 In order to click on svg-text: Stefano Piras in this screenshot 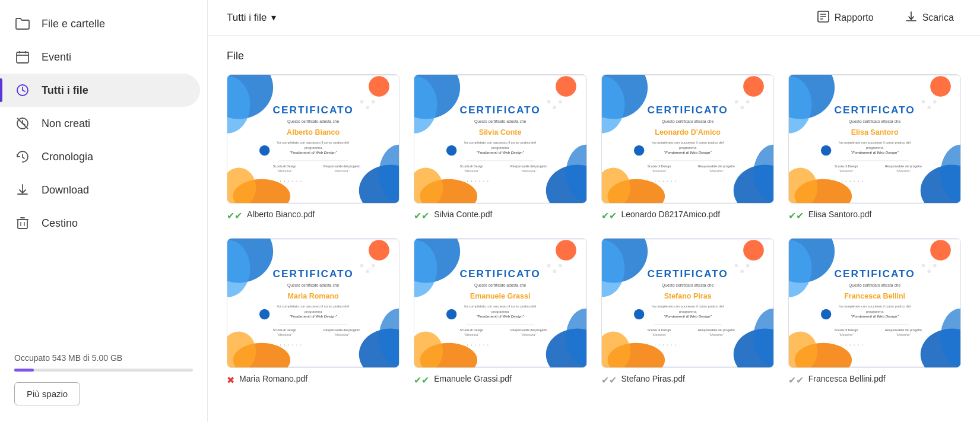, I will do `click(687, 296)`.